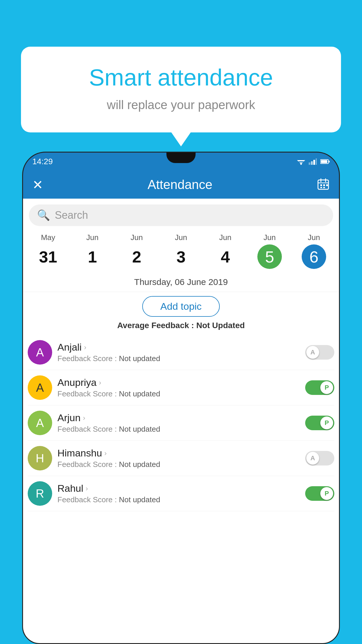  I want to click on date-item: Jun4, so click(225, 251).